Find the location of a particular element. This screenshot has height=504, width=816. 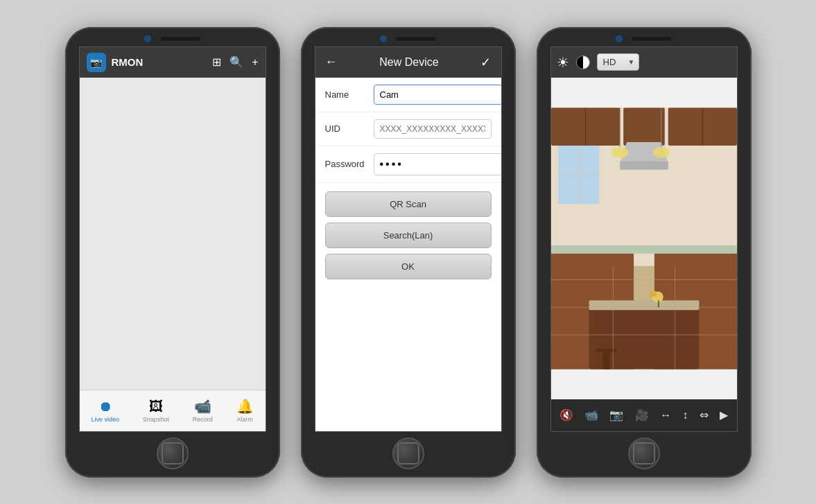

tab-record-label: Record is located at coordinates (202, 419).